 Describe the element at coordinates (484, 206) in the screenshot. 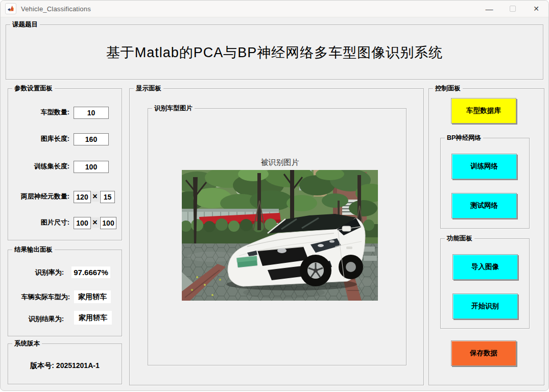

I see `test-network-button: 测试网络` at that location.